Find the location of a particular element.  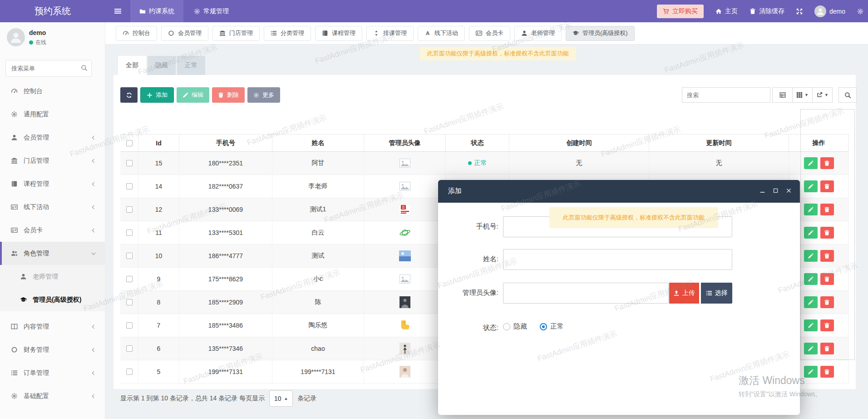

sidebar-item-2: 通用配置 is located at coordinates (53, 115).